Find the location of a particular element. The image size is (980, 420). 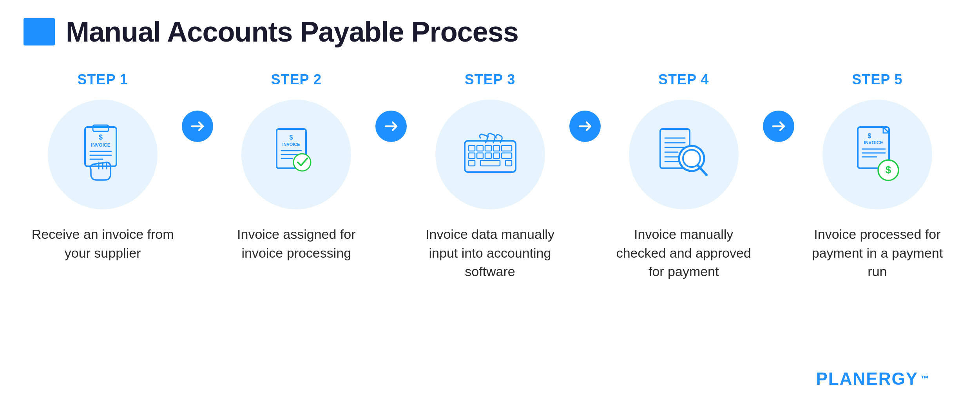

step-1-description: Receive an invoice from your supplier is located at coordinates (103, 244).